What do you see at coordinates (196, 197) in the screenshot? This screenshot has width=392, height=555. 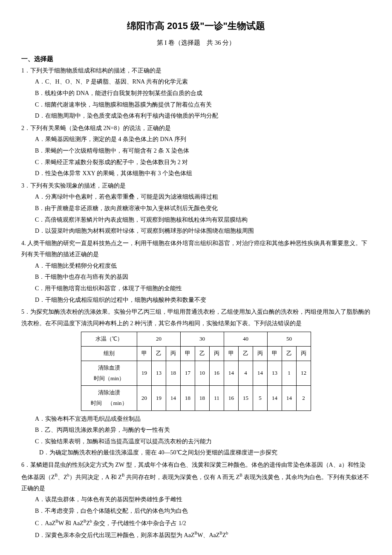 I see `q3-option-a: A．分离绿叶中色素时，若色素带重叠，可能是因为滤液细线画得过粗` at bounding box center [196, 197].